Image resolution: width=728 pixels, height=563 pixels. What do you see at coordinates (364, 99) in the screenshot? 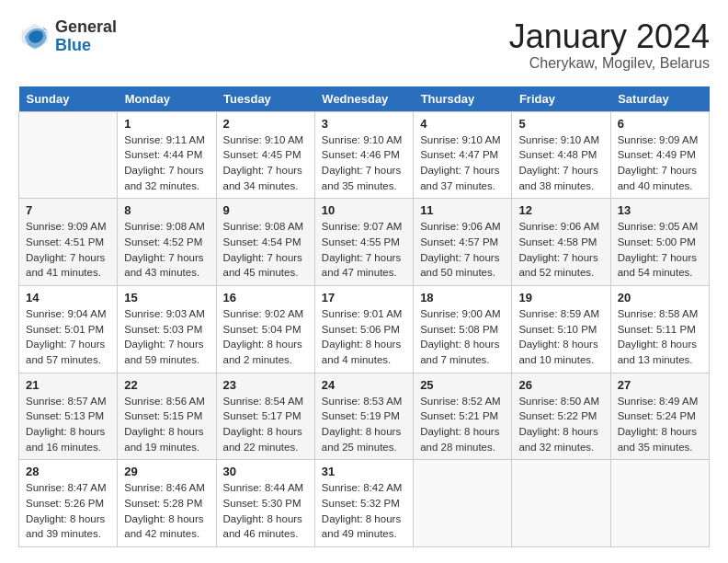
I see `header-row: SundayMondayTuesdayWednesdayThursdayFrid…` at bounding box center [364, 99].